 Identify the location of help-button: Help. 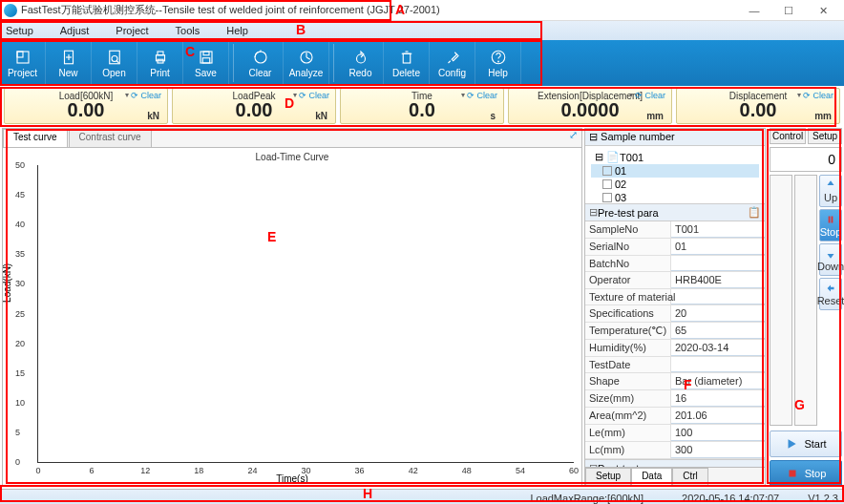
(498, 63).